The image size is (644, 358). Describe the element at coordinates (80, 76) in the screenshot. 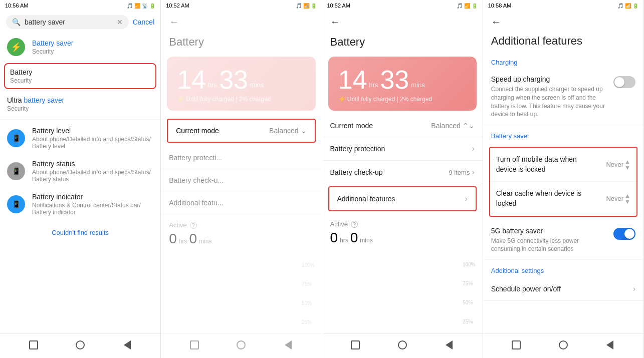

I see `result-text-battery: Battery Security` at that location.